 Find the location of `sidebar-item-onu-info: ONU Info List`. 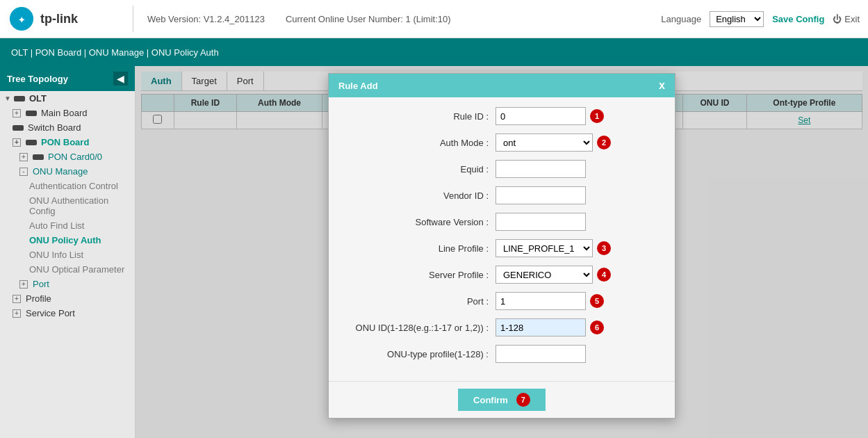

sidebar-item-onu-info: ONU Info List is located at coordinates (67, 254).